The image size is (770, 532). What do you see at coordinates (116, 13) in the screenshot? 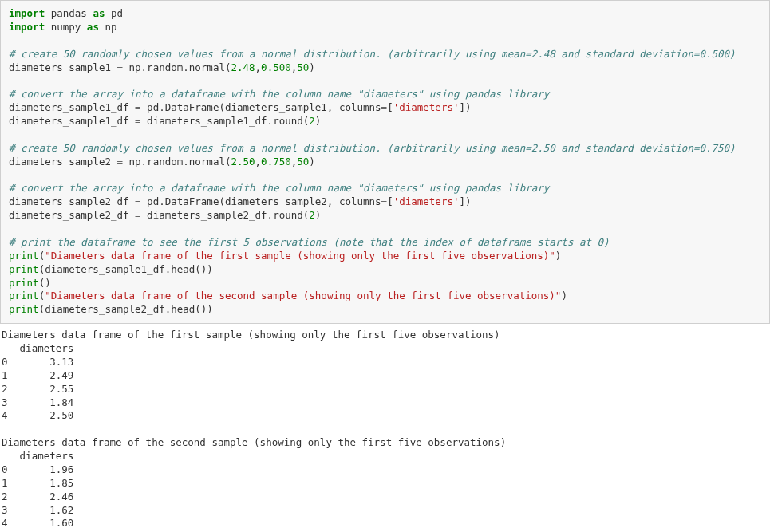
I see `alias: pd` at bounding box center [116, 13].